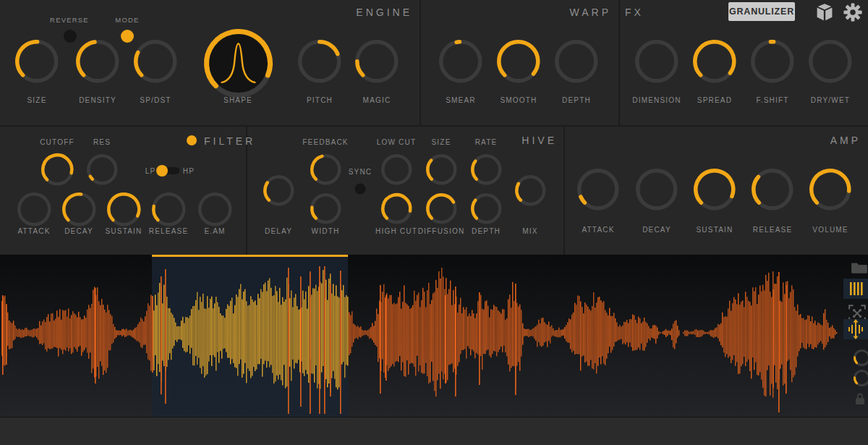 The width and height of the screenshot is (868, 445). I want to click on engine-section-title: ENGINE, so click(384, 12).